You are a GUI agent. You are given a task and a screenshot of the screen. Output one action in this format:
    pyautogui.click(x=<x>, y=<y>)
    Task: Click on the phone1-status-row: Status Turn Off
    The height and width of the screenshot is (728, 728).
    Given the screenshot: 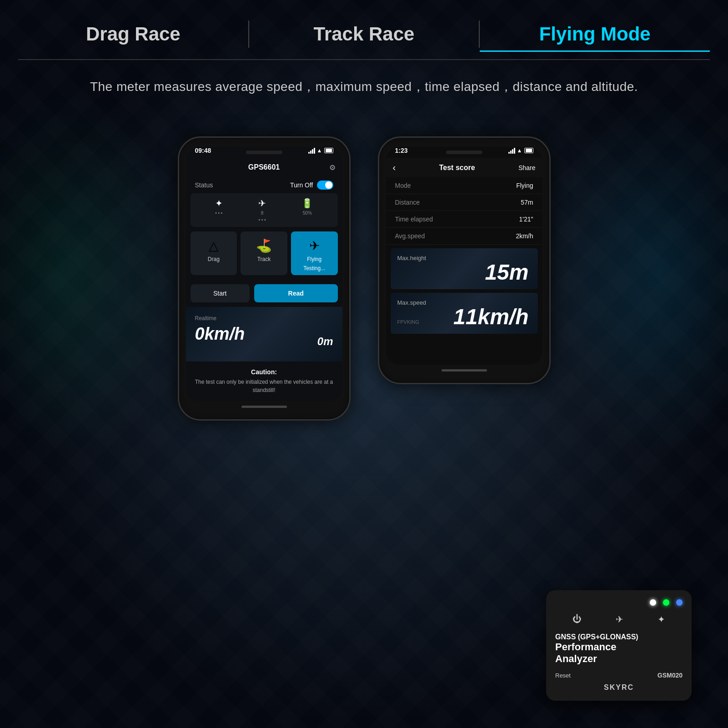 What is the action you would take?
    pyautogui.click(x=264, y=185)
    